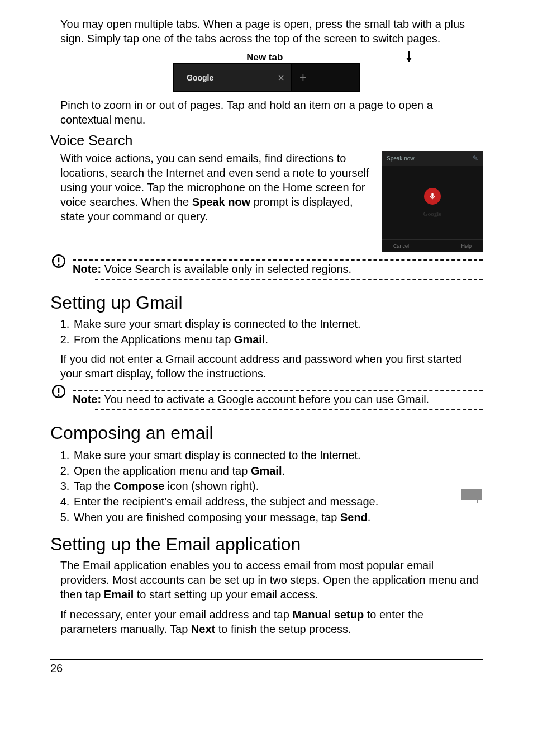 Image resolution: width=533 pixels, height=756 pixels. Describe the element at coordinates (216, 187) in the screenshot. I see `paragraph-voice: With voice actions, you can send emails,…` at that location.